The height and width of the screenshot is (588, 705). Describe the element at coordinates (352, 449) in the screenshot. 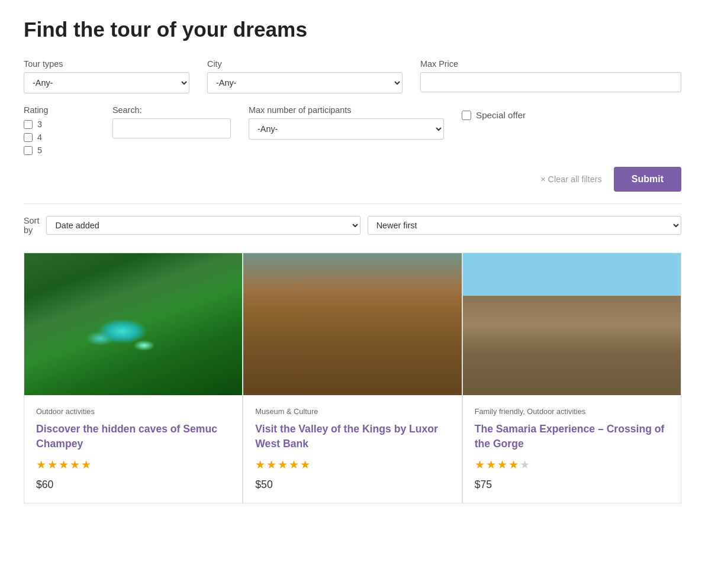

I see `card-body-kings: Museum & Culture Visit the Valley of the…` at that location.